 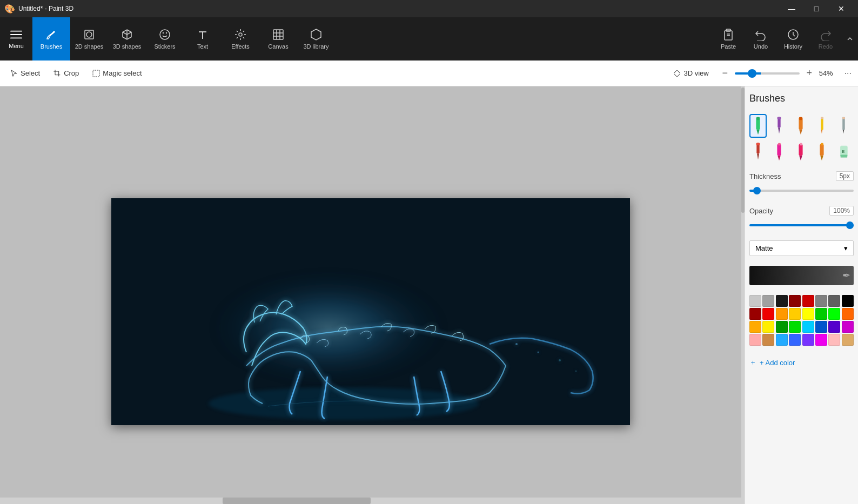 What do you see at coordinates (795, 314) in the screenshot?
I see `color-cell-yellow-orange` at bounding box center [795, 314].